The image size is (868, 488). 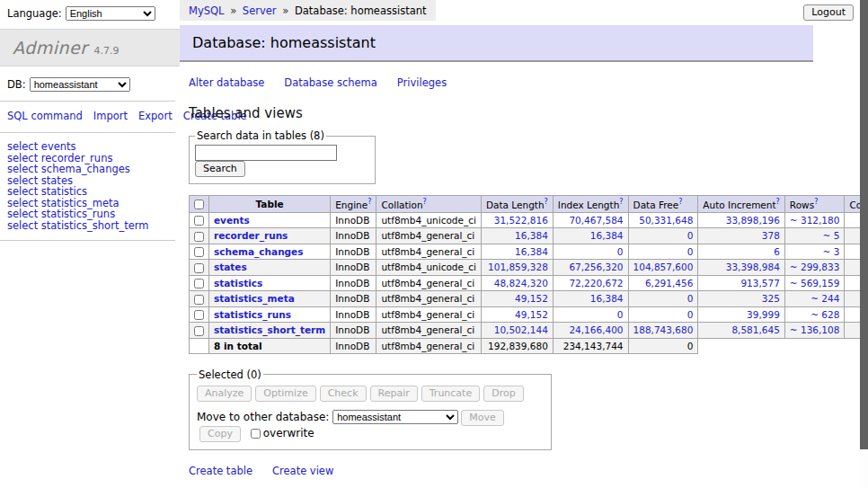 What do you see at coordinates (199, 252) in the screenshot?
I see `row-checkbox-cell` at bounding box center [199, 252].